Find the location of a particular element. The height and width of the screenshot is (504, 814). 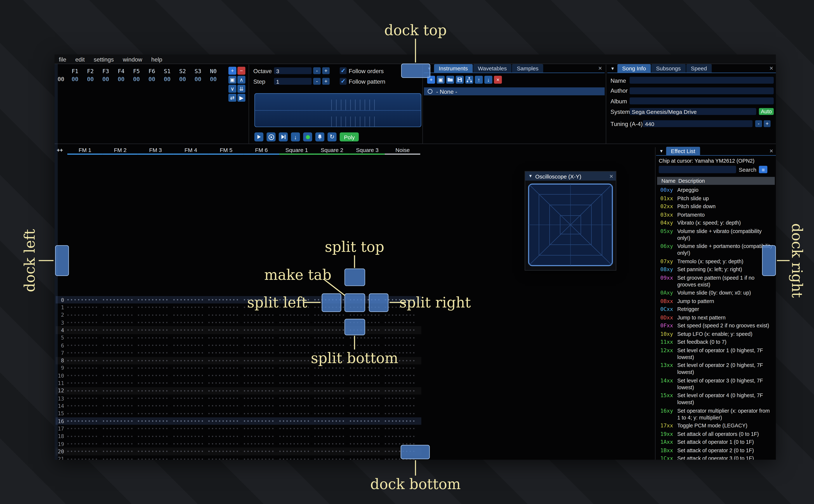

move-instrument-up-button: ↑ is located at coordinates (479, 80).